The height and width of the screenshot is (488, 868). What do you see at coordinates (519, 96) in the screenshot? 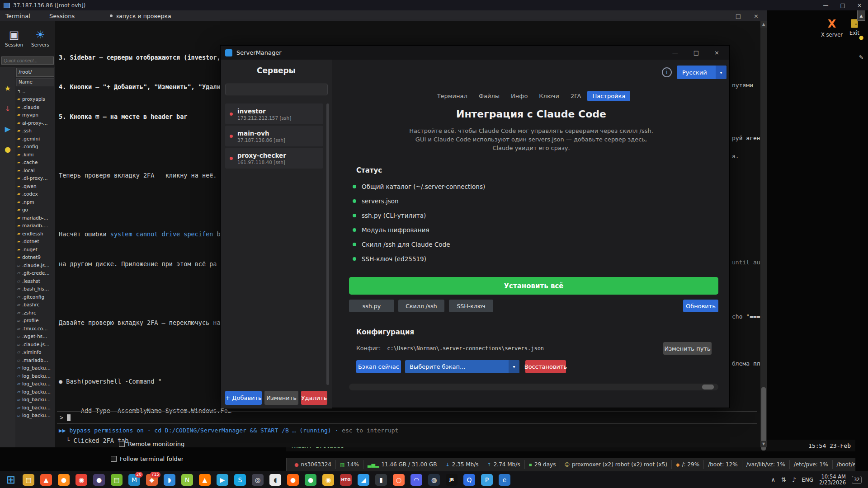
I see `tab: Инфо` at bounding box center [519, 96].